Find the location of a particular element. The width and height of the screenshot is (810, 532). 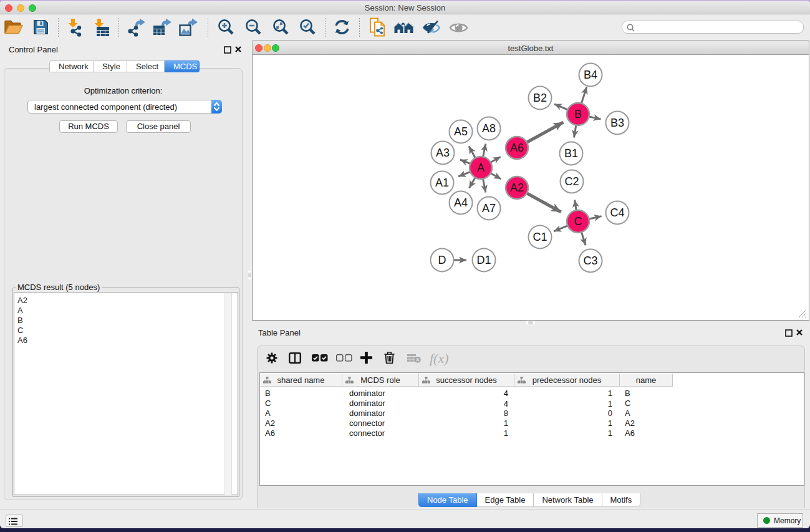

svg-text: D1 is located at coordinates (484, 260).